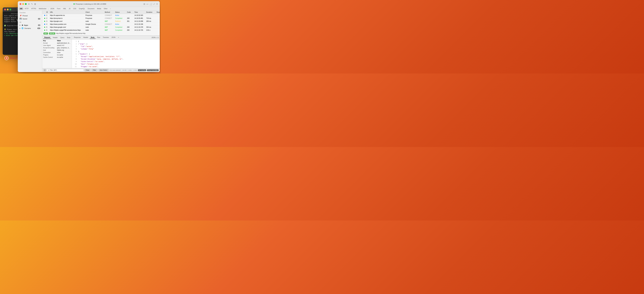  Describe the element at coordinates (140, 30) in the screenshot. I see `row-time: 14:11:10.725` at that location.